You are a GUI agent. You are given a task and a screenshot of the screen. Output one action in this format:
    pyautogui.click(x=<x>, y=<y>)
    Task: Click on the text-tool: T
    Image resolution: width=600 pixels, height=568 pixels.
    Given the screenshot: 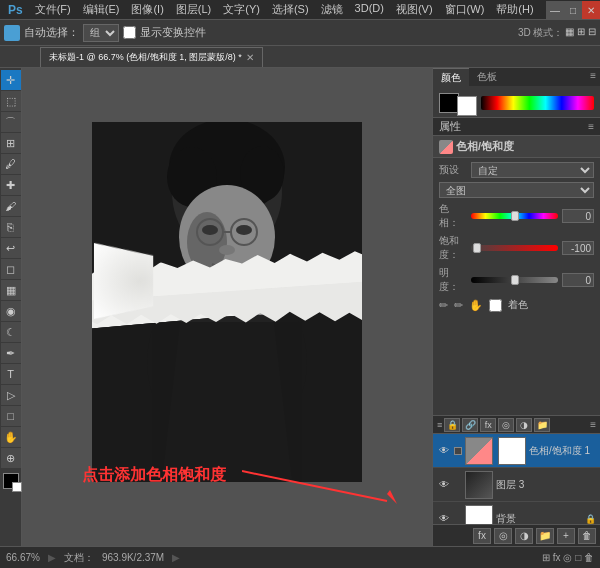 What is the action you would take?
    pyautogui.click(x=11, y=374)
    